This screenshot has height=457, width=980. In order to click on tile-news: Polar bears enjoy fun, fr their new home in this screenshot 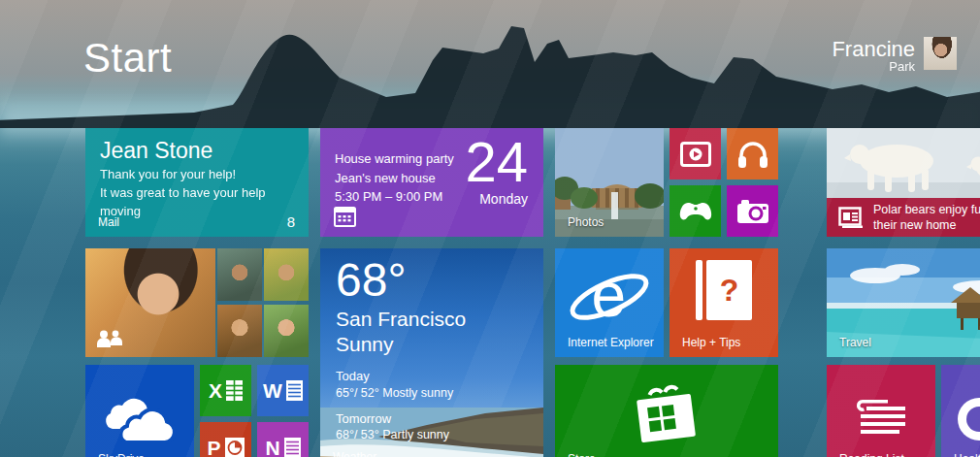, I will do `click(903, 182)`.